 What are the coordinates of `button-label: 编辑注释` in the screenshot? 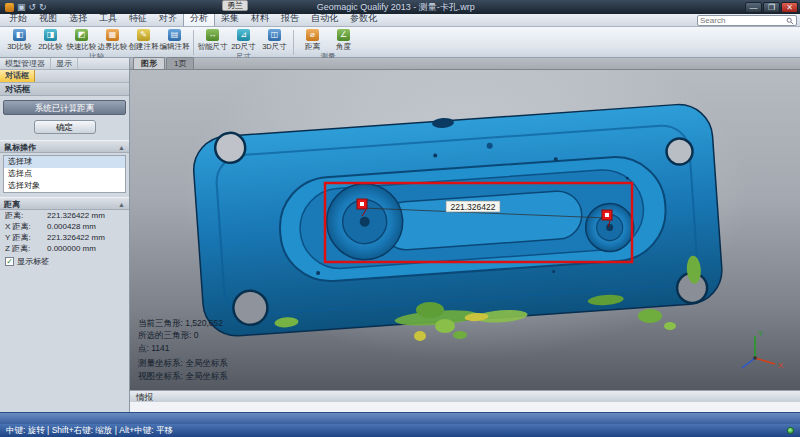 It's located at (175, 47).